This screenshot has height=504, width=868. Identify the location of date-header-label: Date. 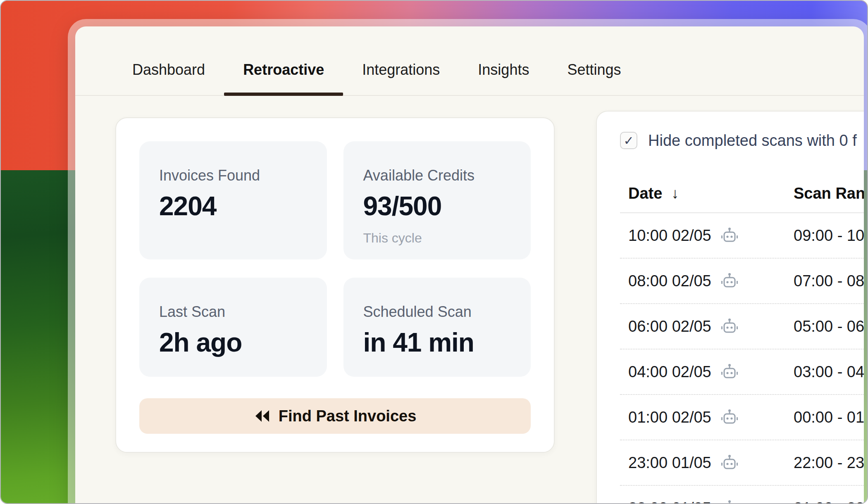
(645, 193).